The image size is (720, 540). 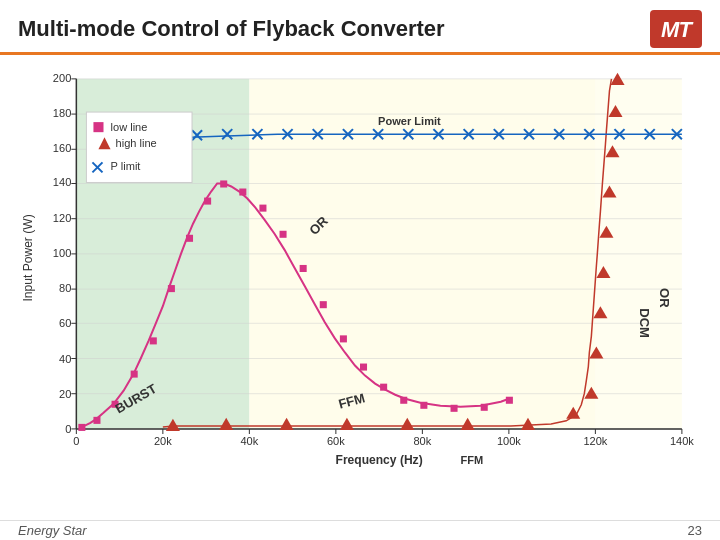 What do you see at coordinates (676, 29) in the screenshot?
I see `logo: MT` at bounding box center [676, 29].